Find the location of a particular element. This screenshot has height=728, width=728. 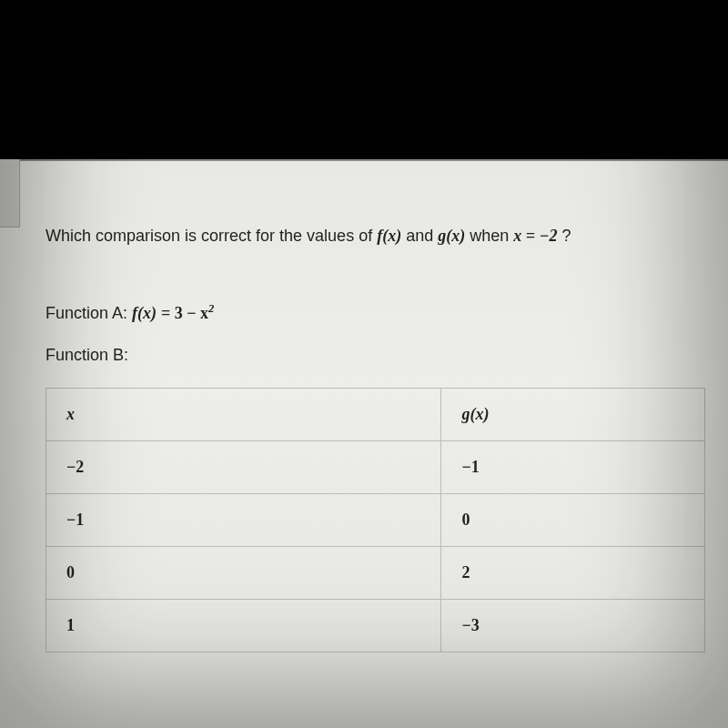

cell-gx: −1 is located at coordinates (573, 468).